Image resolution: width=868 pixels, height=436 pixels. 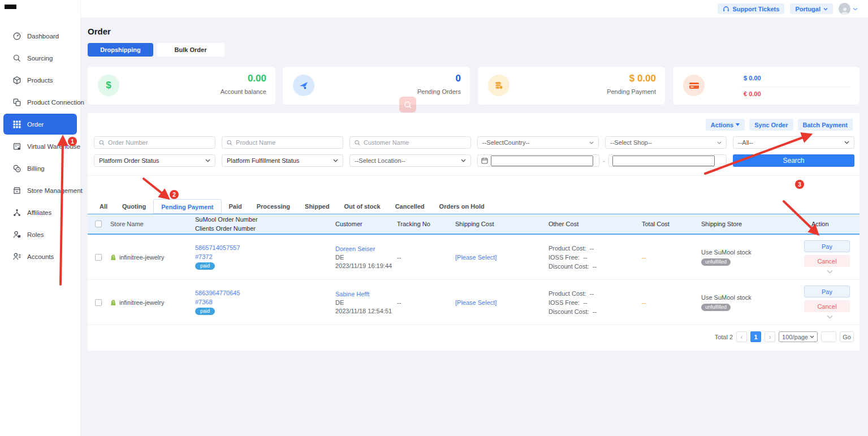 What do you see at coordinates (283, 143) in the screenshot?
I see `product-name-field` at bounding box center [283, 143].